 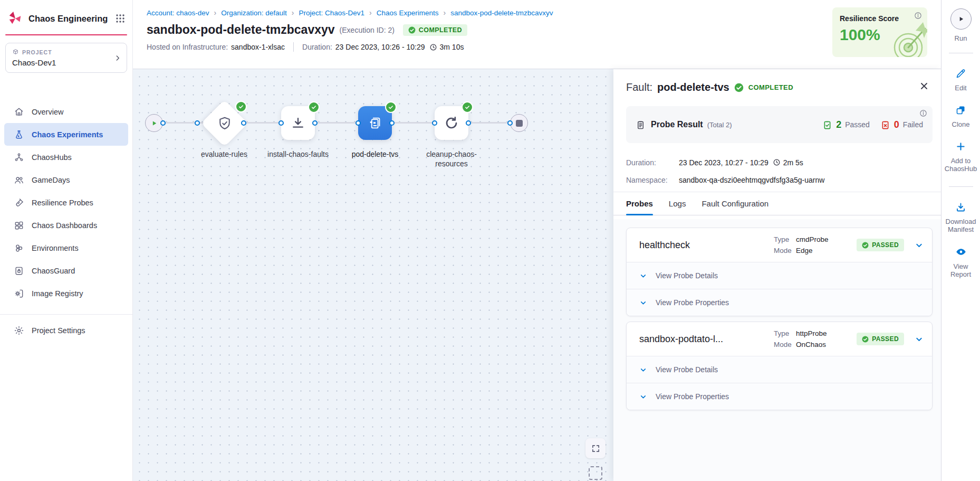 What do you see at coordinates (752, 180) in the screenshot?
I see `fault-namespace-value: sandbox-qa-dszi0eehtmqgvdfsfg3a5g-uarnw` at bounding box center [752, 180].